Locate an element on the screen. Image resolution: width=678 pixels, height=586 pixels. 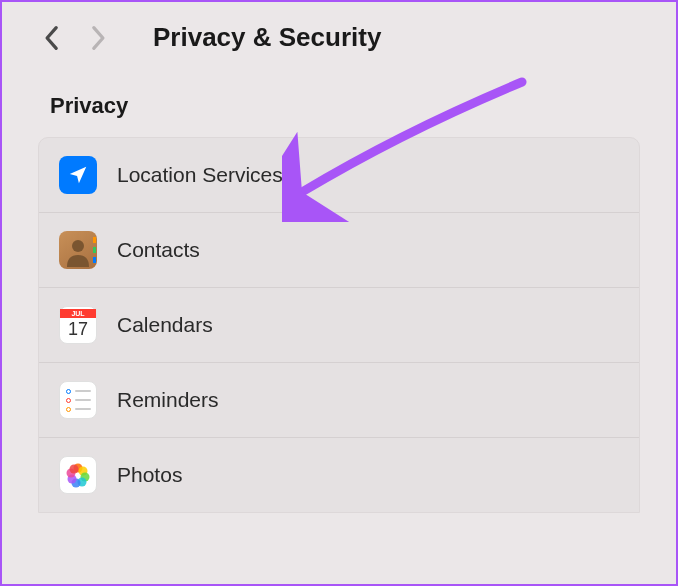
list-item-calendars: JUL 17 Calendars is located at coordinates (339, 326).